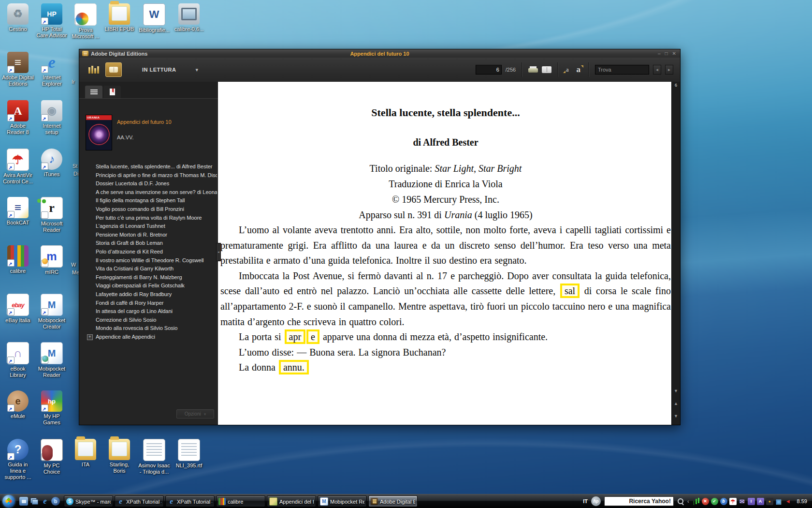  I want to click on toc-item-festeggiamenti-di-barry-n-malz: Festeggiamenti di Barry N. Malzberg, so click(148, 278).